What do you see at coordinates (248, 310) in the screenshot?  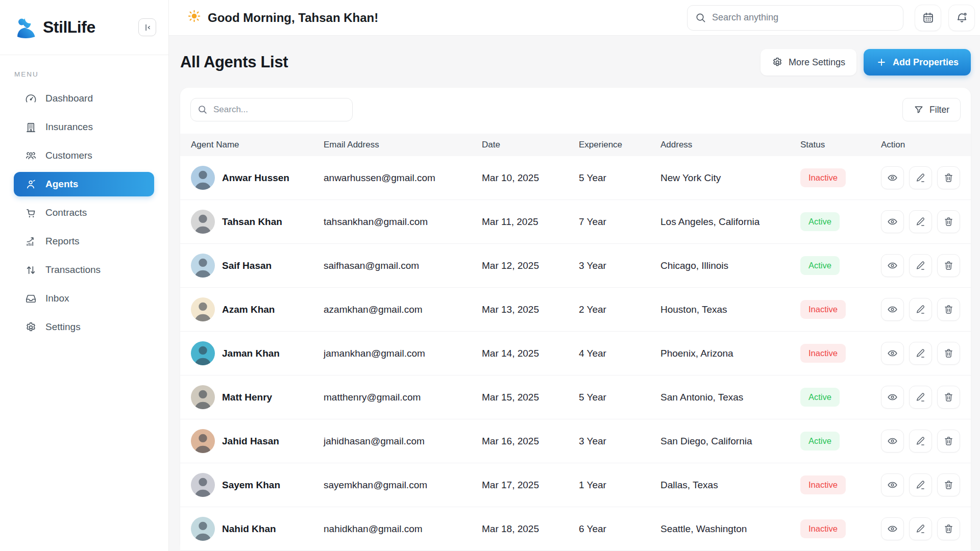 I see `agent-name: Azam Khan` at bounding box center [248, 310].